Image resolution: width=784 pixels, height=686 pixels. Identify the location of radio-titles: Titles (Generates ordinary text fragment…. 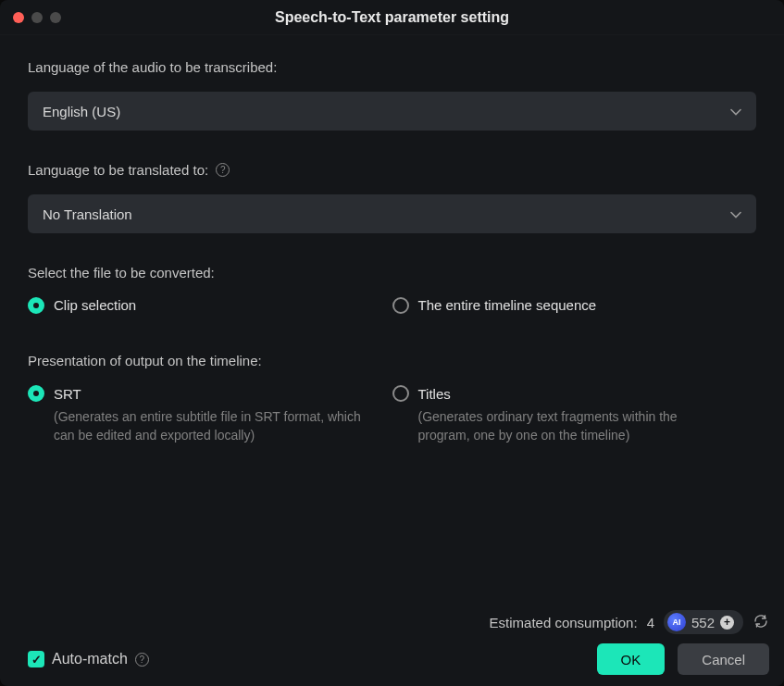
(575, 415).